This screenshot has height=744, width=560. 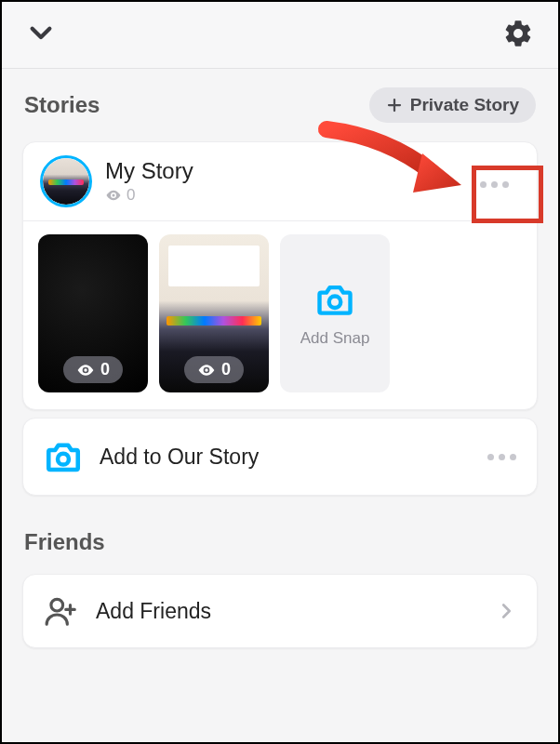 What do you see at coordinates (335, 339) in the screenshot?
I see `add-snap-label: Add Snap` at bounding box center [335, 339].